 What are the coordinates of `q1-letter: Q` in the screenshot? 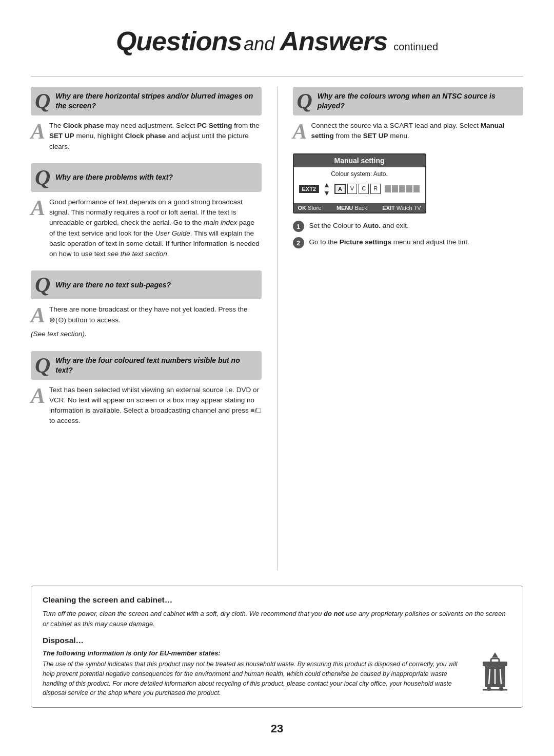 It's located at (43, 101).